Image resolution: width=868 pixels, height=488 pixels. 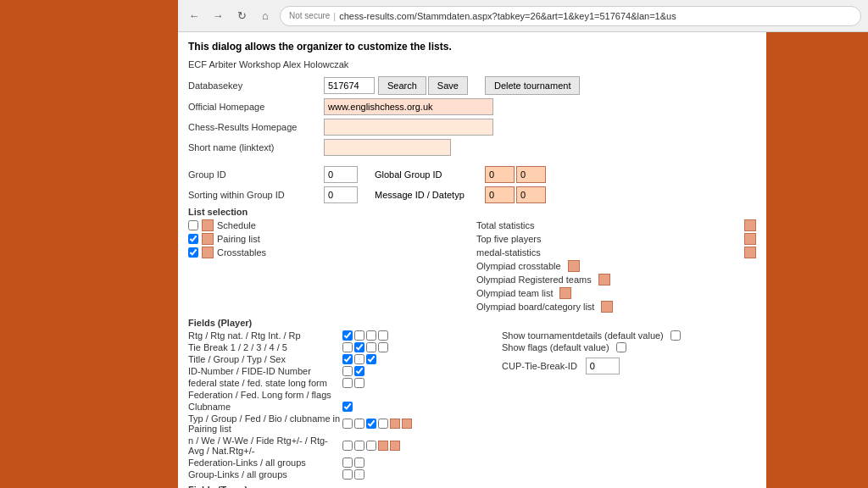 What do you see at coordinates (472, 212) in the screenshot?
I see `list-selection-header: List selection` at bounding box center [472, 212].